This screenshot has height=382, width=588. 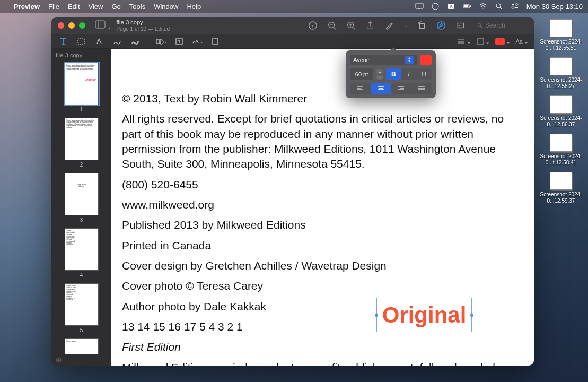 I want to click on font-size-input: 60 pt, so click(x=362, y=74).